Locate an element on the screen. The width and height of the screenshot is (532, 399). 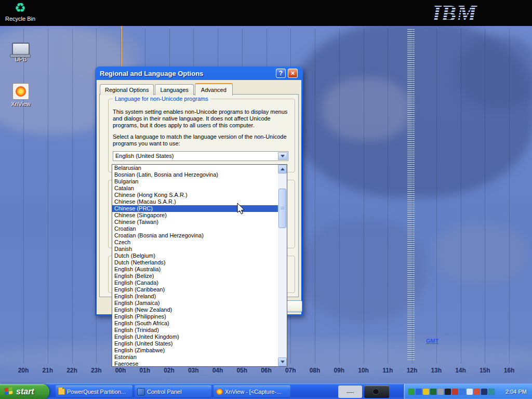
map-date-line-hatch is located at coordinates (411, 195).